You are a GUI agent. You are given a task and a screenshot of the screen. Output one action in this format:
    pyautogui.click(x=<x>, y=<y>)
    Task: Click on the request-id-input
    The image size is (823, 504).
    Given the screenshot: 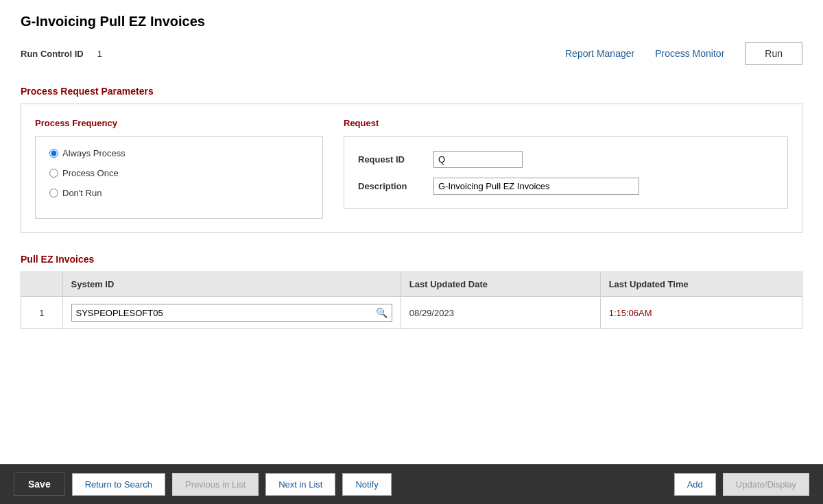 What is the action you would take?
    pyautogui.click(x=478, y=159)
    